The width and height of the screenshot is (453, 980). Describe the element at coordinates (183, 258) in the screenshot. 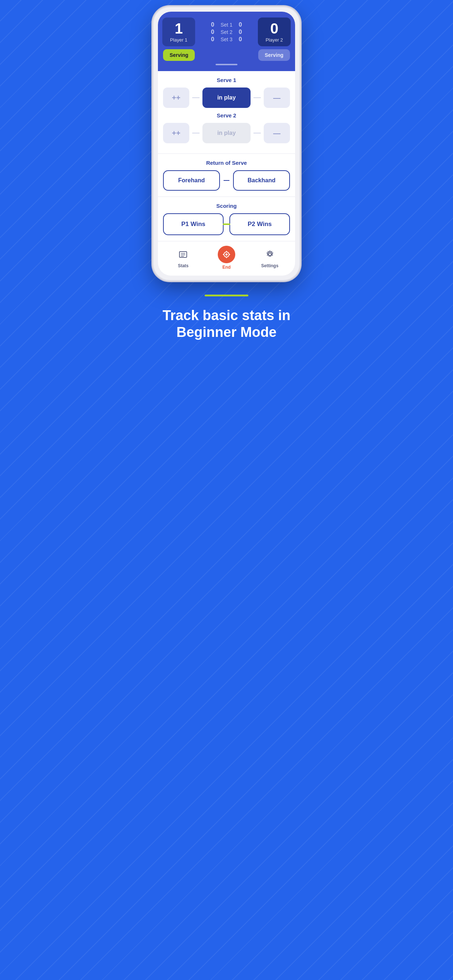

I see `nav-item-stats: Stats` at that location.